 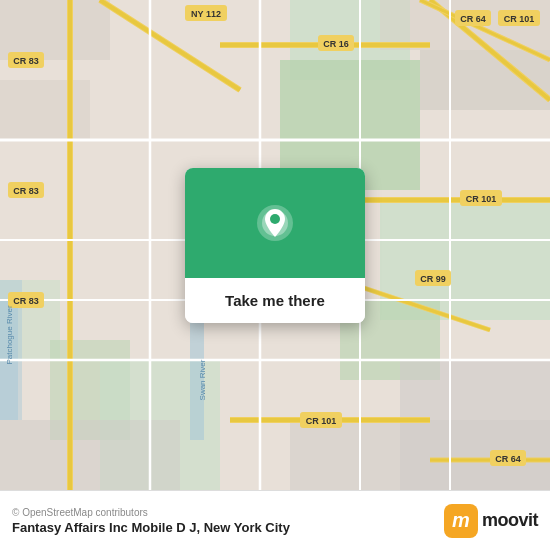 I want to click on map-attribution: © OpenStreetMap contributors, so click(x=151, y=512).